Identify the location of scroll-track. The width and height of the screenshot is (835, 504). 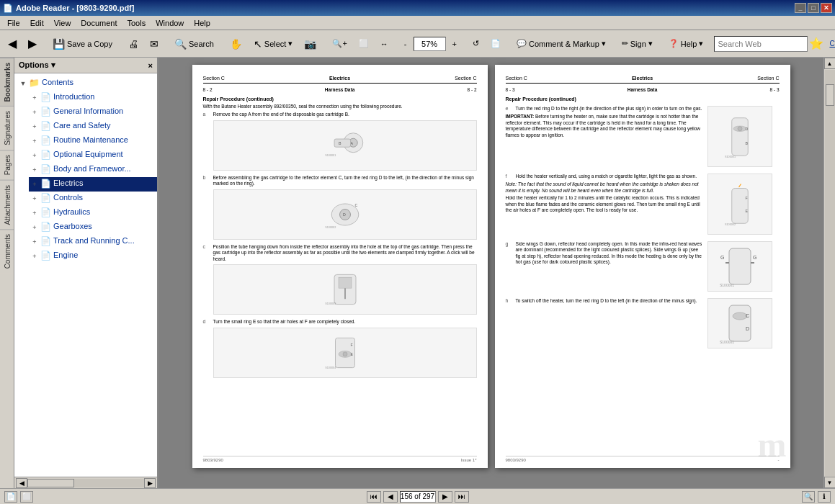
(830, 273).